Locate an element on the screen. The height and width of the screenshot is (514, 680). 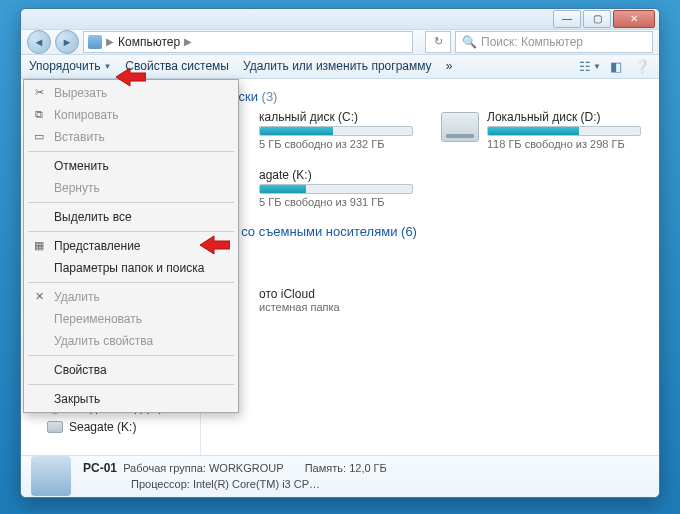
drive-free-text: 5 ГБ свободно из 931 ГБ is located at coordinates (336, 202).